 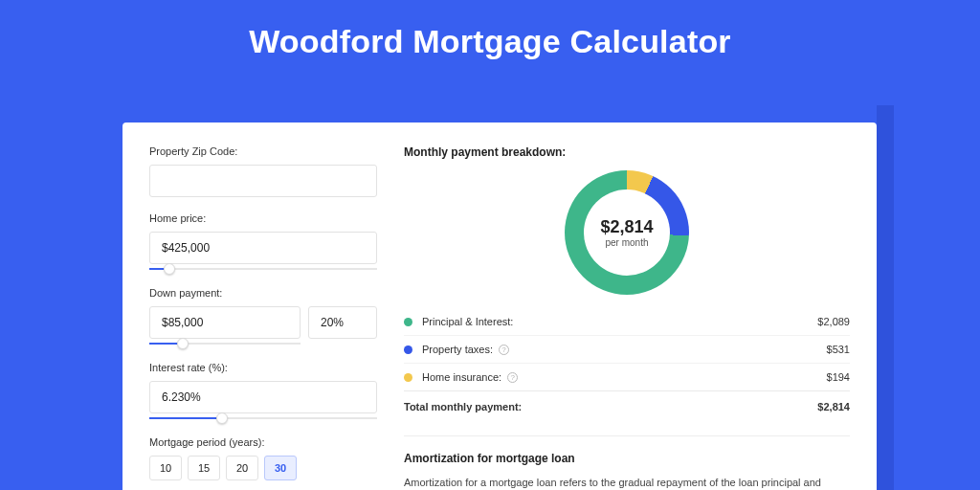 I want to click on interest-rate-slider-thumb, so click(x=222, y=418).